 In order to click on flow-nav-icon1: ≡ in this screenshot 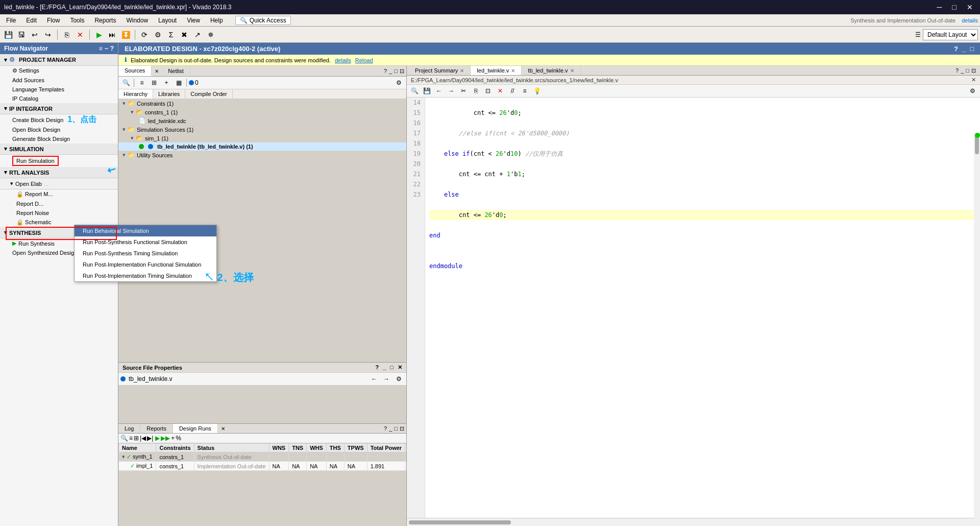, I will do `click(101, 49)`.